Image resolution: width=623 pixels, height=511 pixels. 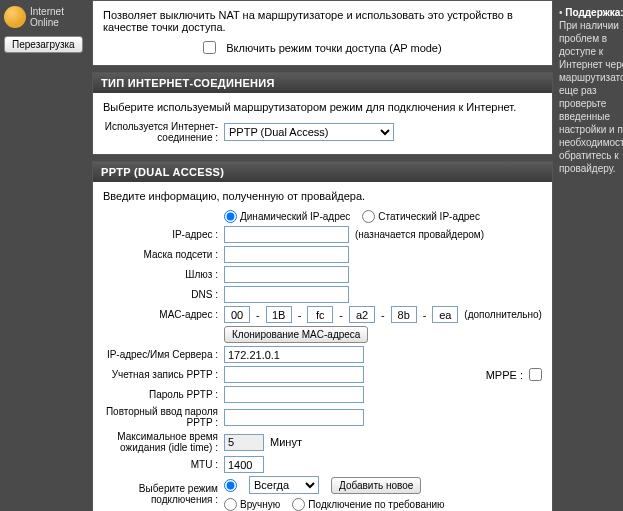 I want to click on mask-input, so click(x=286, y=254).